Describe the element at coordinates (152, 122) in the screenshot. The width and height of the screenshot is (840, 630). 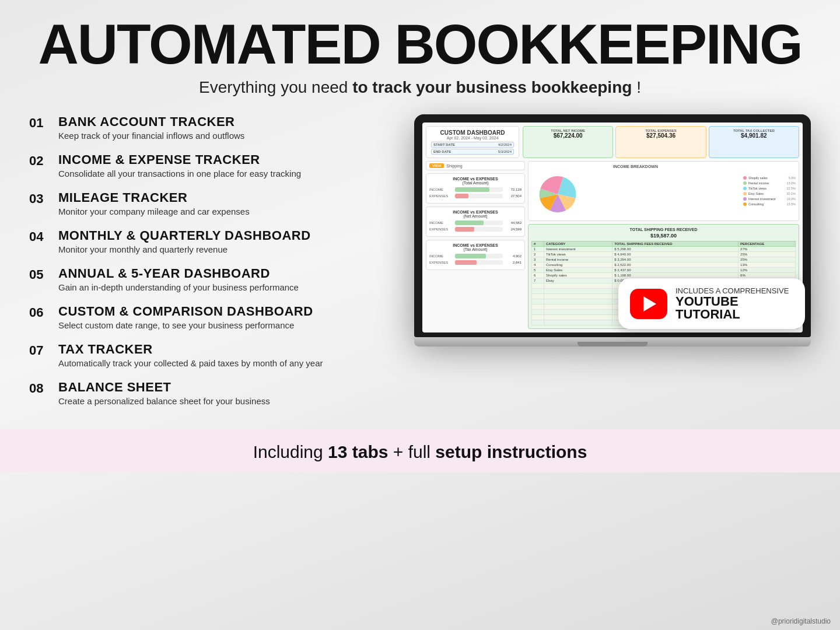
I see `feature-title: BANK ACCOUNT TRACKER` at that location.